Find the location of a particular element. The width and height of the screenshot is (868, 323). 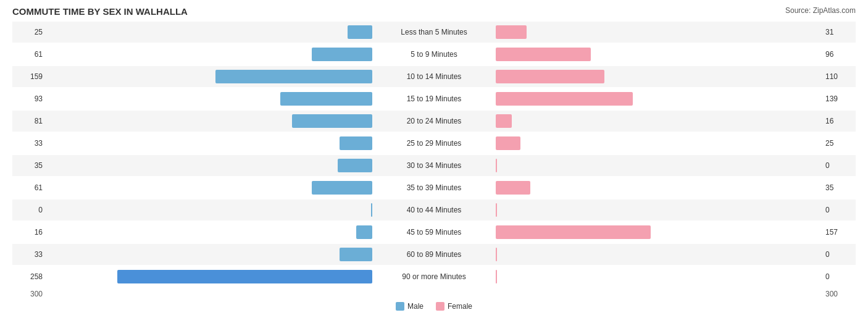

row-label: Less than 5 Minutes is located at coordinates (433, 32).